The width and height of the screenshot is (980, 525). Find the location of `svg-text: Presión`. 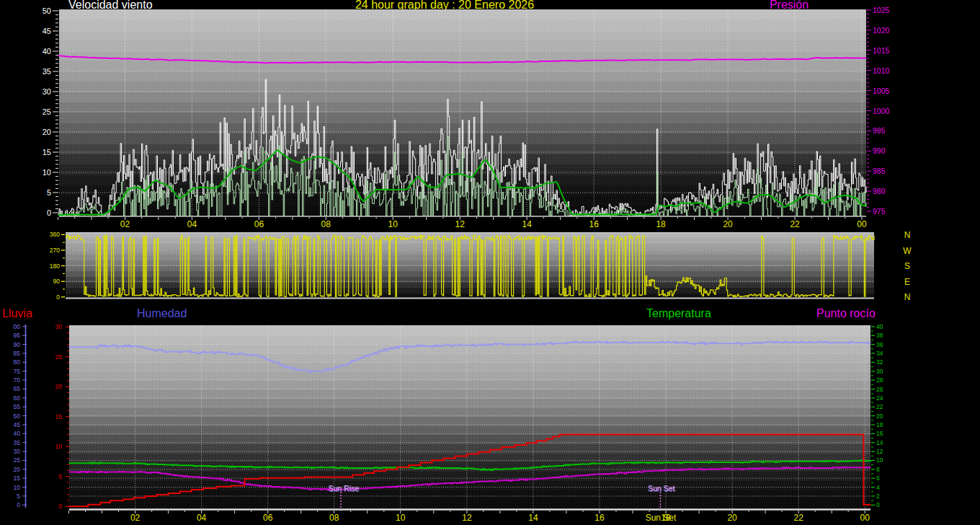

svg-text: Presión is located at coordinates (789, 6).